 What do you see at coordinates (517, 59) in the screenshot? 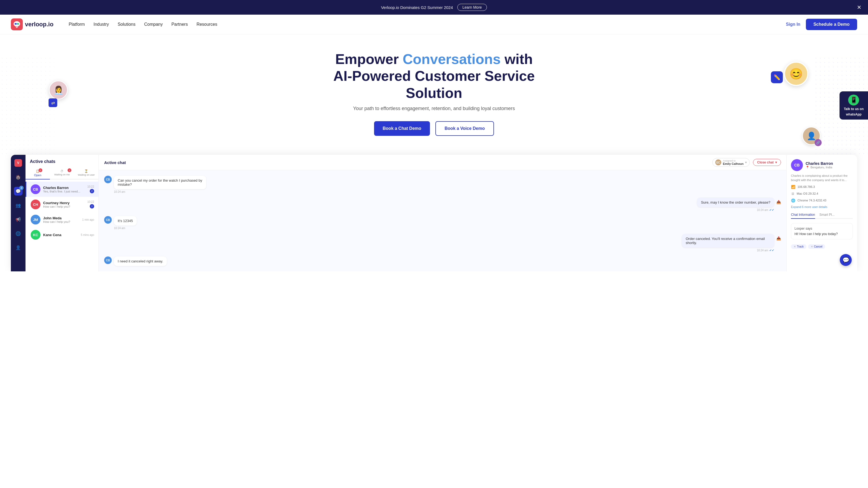
I see `hero-headline-2: with` at bounding box center [517, 59].